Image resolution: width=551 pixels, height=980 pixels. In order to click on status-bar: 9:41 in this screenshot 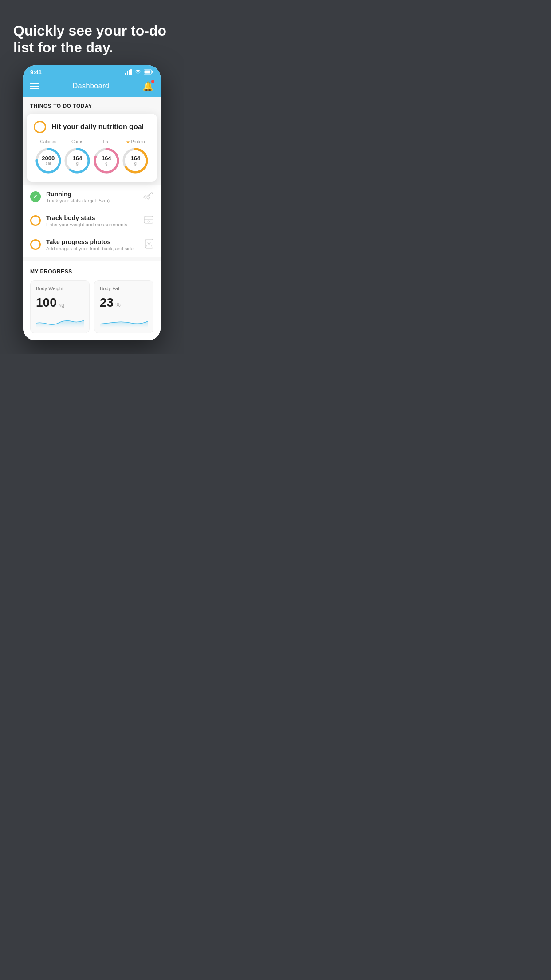, I will do `click(92, 71)`.